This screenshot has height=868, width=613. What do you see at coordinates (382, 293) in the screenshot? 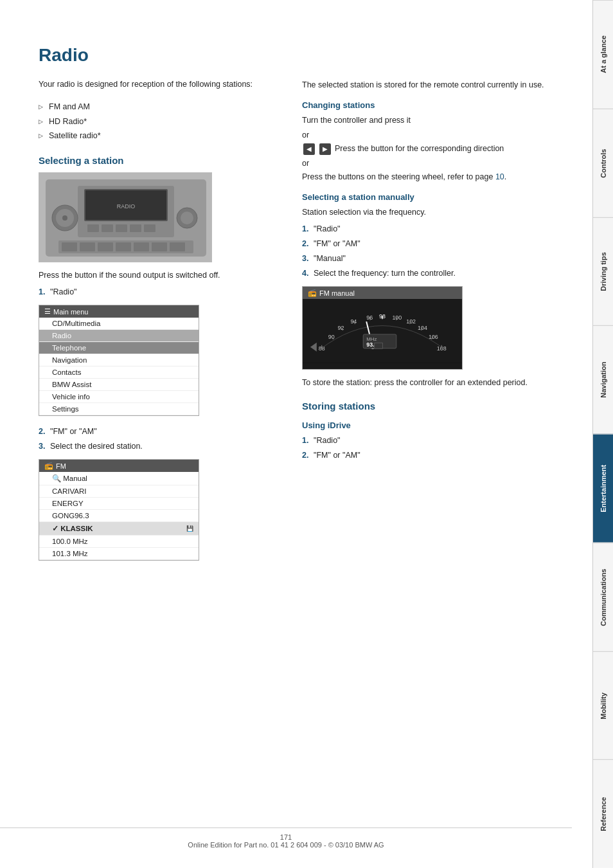
I see `fm-manual-title-bar: 📻 FM manual` at bounding box center [382, 293].